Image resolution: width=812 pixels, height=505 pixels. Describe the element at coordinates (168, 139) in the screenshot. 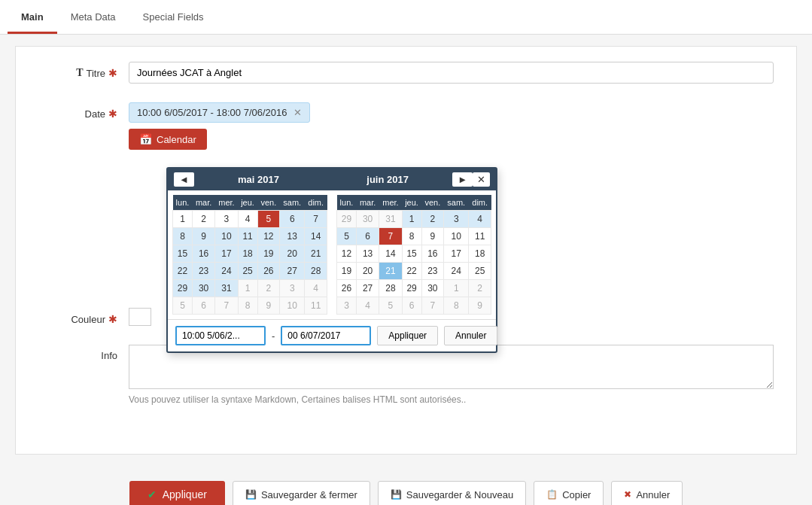

I see `calendar-button: 📅 Calendar` at that location.